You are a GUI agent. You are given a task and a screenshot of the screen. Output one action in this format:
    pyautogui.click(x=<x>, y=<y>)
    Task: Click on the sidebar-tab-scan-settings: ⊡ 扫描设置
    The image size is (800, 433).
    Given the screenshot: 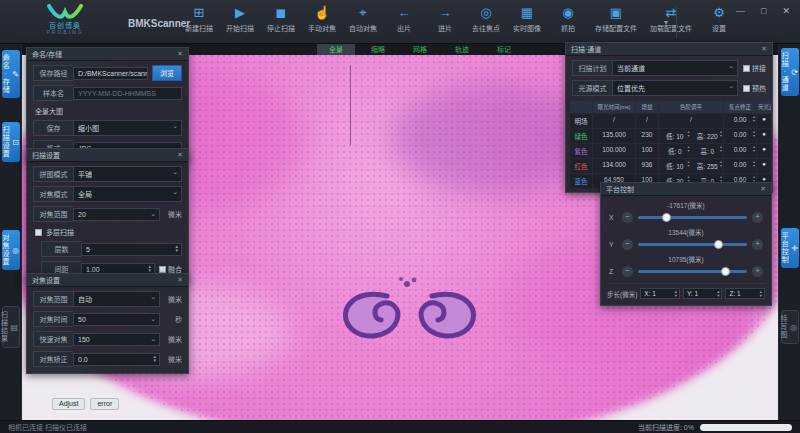 What is the action you would take?
    pyautogui.click(x=11, y=142)
    